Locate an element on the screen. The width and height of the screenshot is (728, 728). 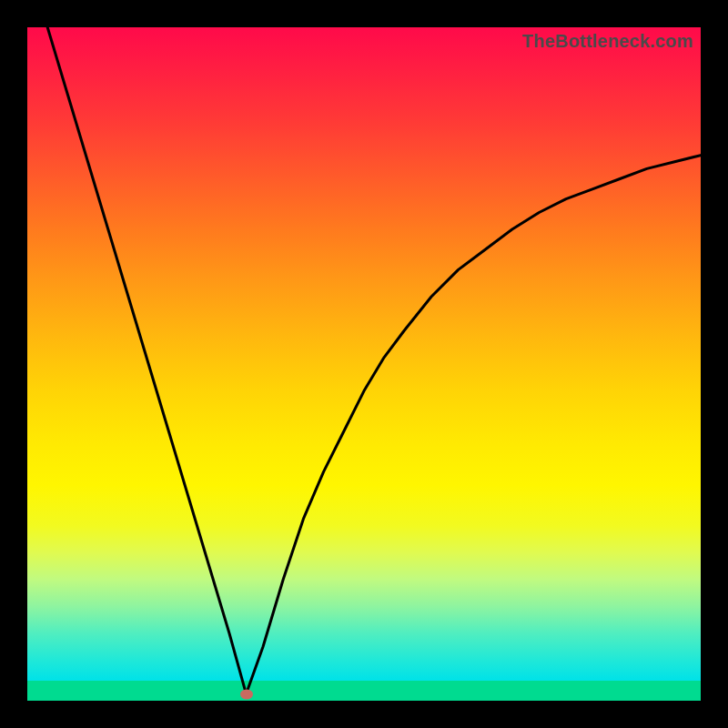
minimum-marker is located at coordinates (247, 693).